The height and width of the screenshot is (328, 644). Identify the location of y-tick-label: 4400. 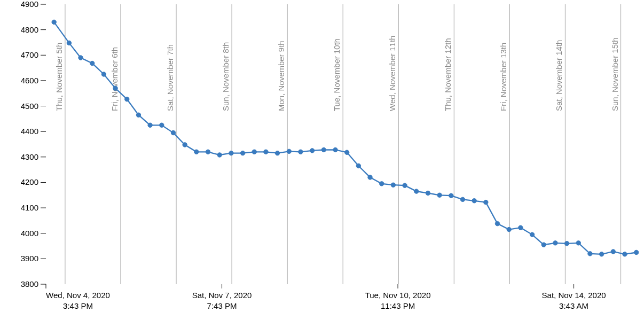
(30, 131).